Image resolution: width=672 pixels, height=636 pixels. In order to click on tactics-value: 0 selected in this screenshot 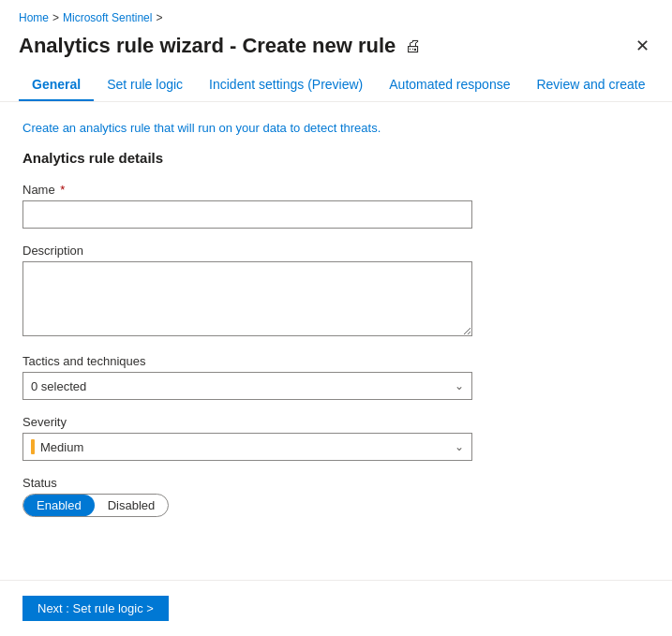, I will do `click(58, 386)`.